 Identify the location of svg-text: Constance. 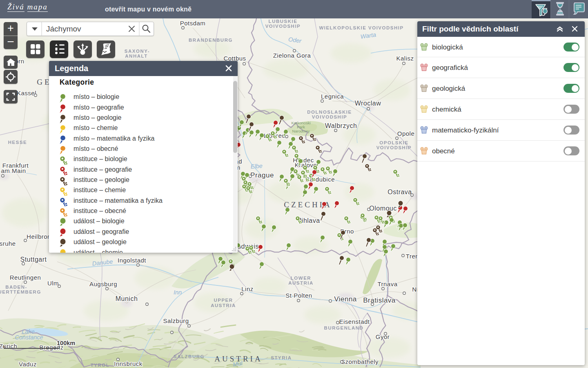
(29, 337).